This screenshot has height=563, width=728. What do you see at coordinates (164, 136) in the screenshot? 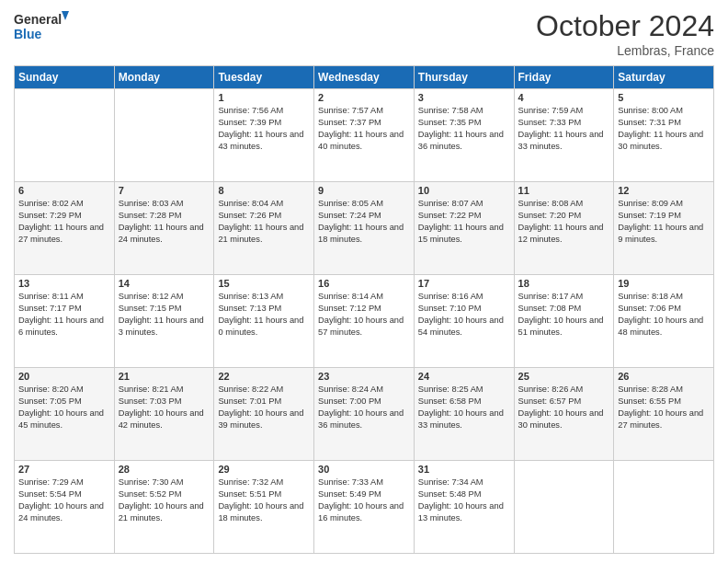
I see `calendar-cell-w1-d2` at bounding box center [164, 136].